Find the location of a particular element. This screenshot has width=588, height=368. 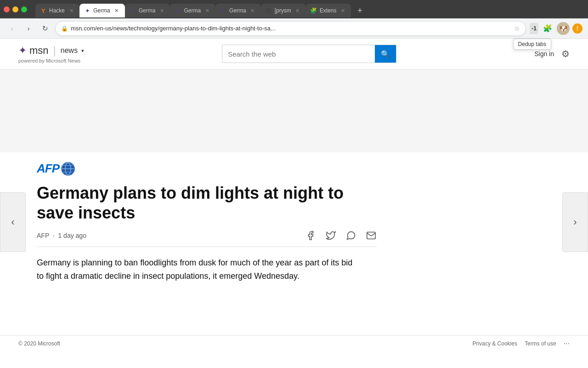

minimize-window-button is located at coordinates (16, 9).